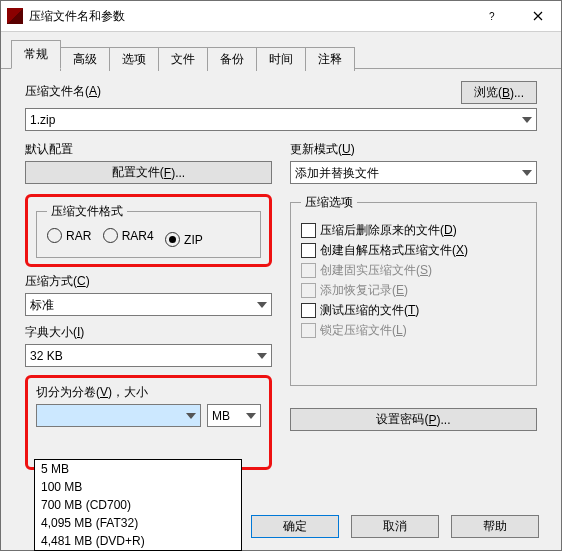  Describe the element at coordinates (414, 310) in the screenshot. I see `option-t: 测试压缩的文件(T)` at that location.